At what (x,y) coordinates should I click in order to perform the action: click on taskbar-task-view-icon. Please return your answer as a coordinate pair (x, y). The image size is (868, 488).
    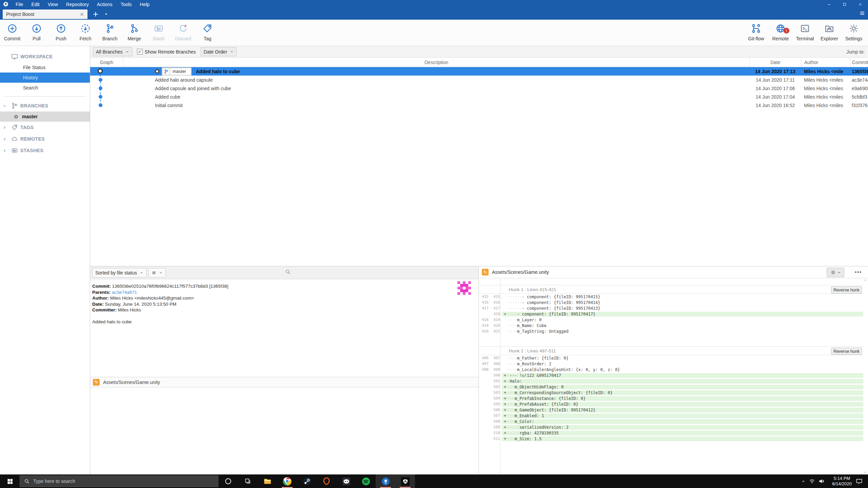
    Looking at the image, I should click on (248, 481).